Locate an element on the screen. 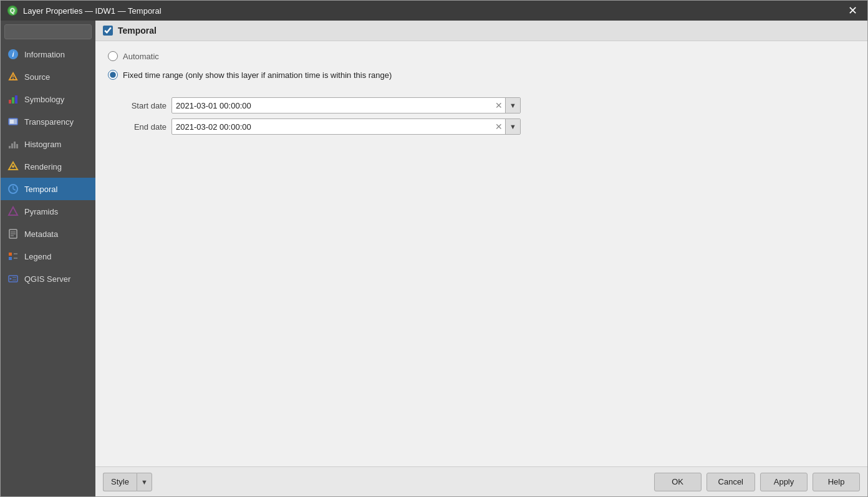  start-date-input is located at coordinates (332, 106).